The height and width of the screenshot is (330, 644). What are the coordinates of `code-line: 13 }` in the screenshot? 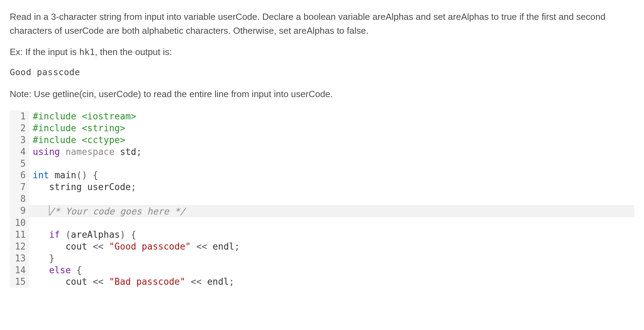 It's located at (322, 259).